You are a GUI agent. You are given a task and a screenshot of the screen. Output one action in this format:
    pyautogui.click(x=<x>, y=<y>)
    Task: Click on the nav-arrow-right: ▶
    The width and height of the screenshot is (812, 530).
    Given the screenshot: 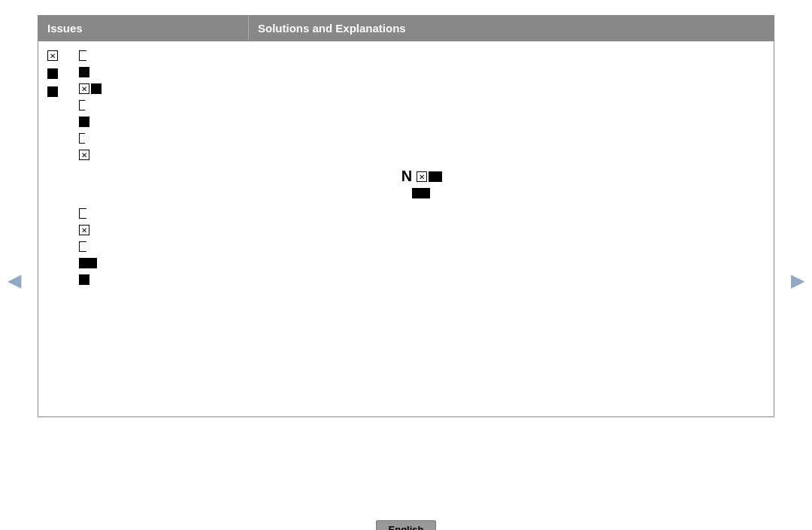 What is the action you would take?
    pyautogui.click(x=798, y=280)
    